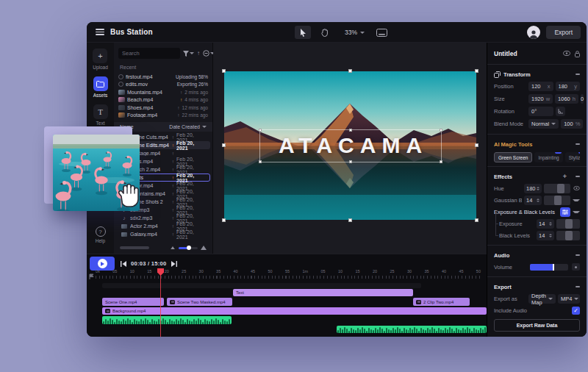 The height and width of the screenshot is (372, 588). Describe the element at coordinates (188, 248) in the screenshot. I see `thumbnail-zoom-slider` at that location.